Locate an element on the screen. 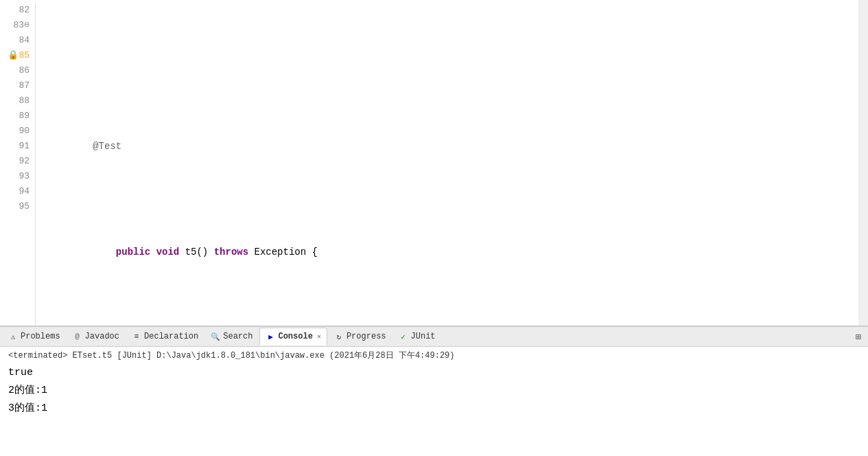 This screenshot has width=868, height=456. code-line-84: public void t5() throws Exception { is located at coordinates (457, 252).